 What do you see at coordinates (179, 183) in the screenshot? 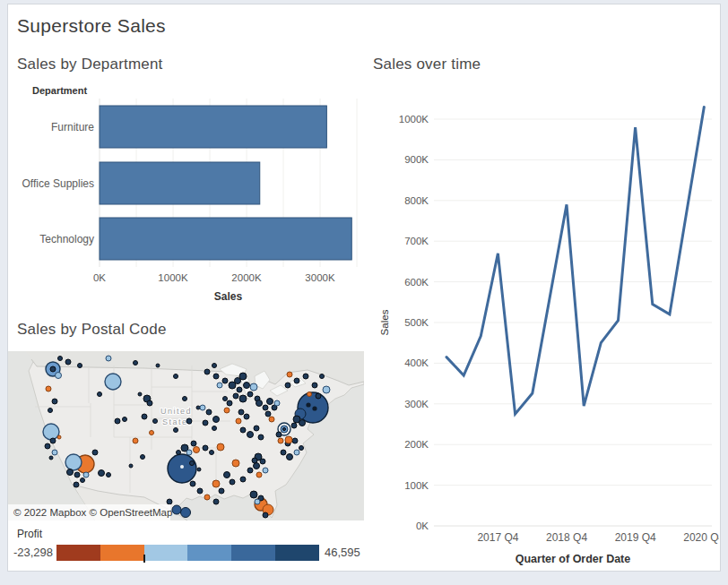
I see `bar-mark-office-supplies` at bounding box center [179, 183].